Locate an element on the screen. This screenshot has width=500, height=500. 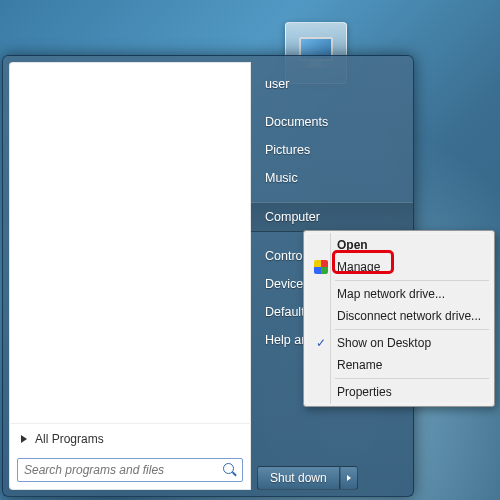
context-item-map-drive: Map network drive... is located at coordinates (399, 294).